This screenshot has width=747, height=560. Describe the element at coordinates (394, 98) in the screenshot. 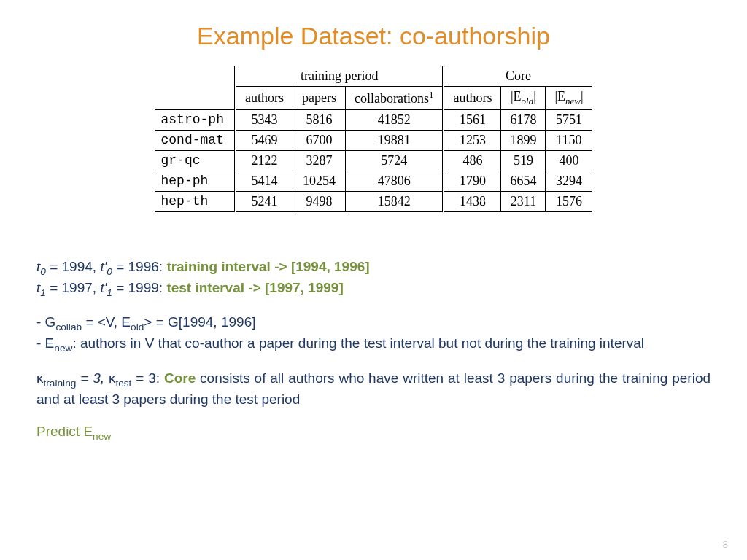

I see `col-collab: collaborations1` at that location.